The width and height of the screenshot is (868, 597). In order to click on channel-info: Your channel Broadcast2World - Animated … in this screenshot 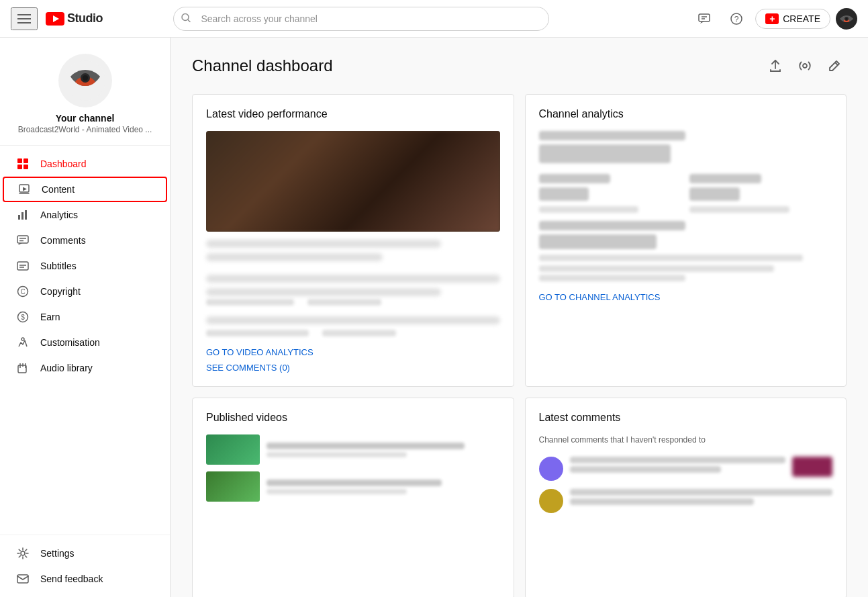, I will do `click(85, 91)`.